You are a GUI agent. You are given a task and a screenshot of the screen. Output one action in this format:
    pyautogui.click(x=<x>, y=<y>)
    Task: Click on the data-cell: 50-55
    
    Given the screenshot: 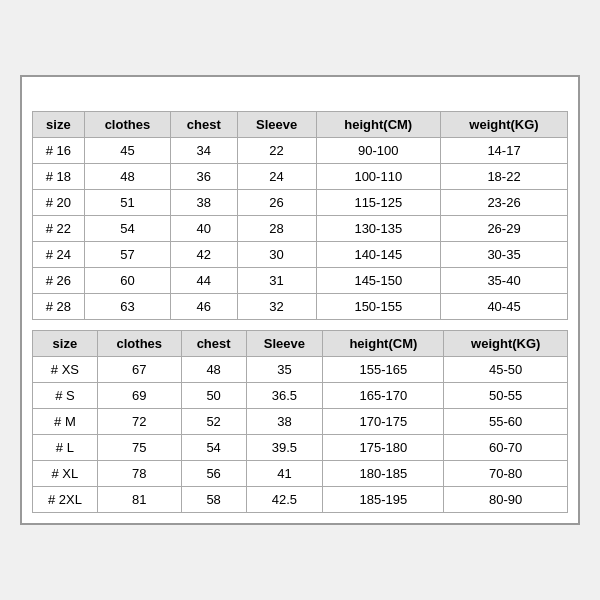 What is the action you would take?
    pyautogui.click(x=506, y=396)
    